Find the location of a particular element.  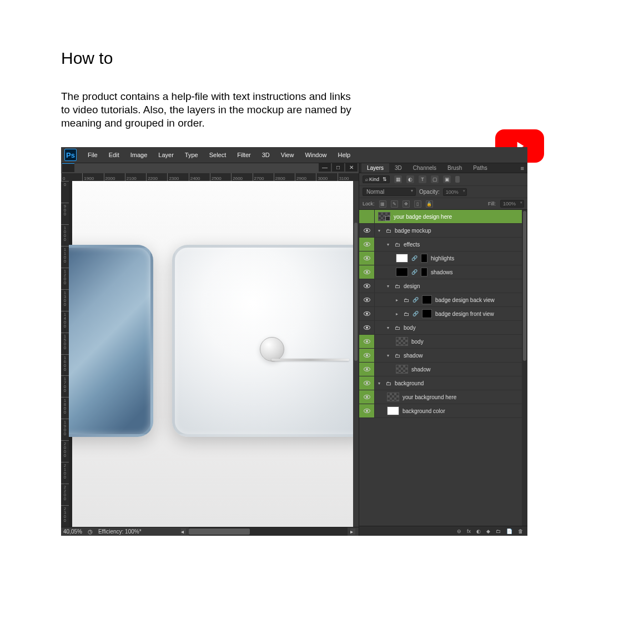

panel-menu-icon: ≡ is located at coordinates (522, 168).